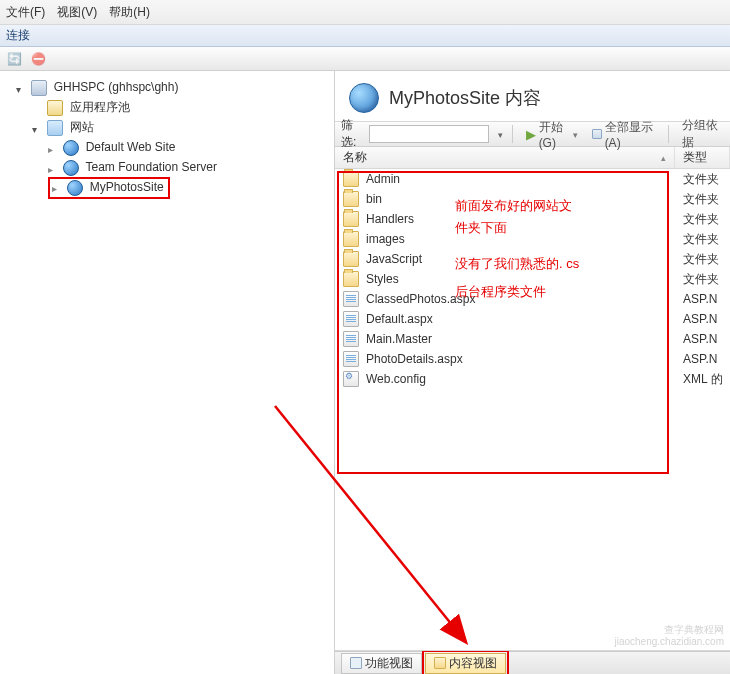 The image size is (730, 674). I want to click on column-name: 名称 ▴, so click(505, 158).